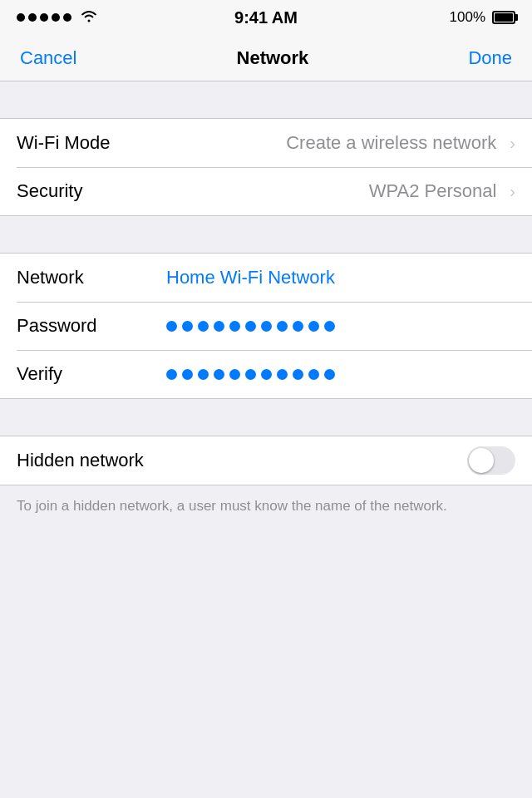 The image size is (532, 798). I want to click on signal-dots, so click(44, 17).